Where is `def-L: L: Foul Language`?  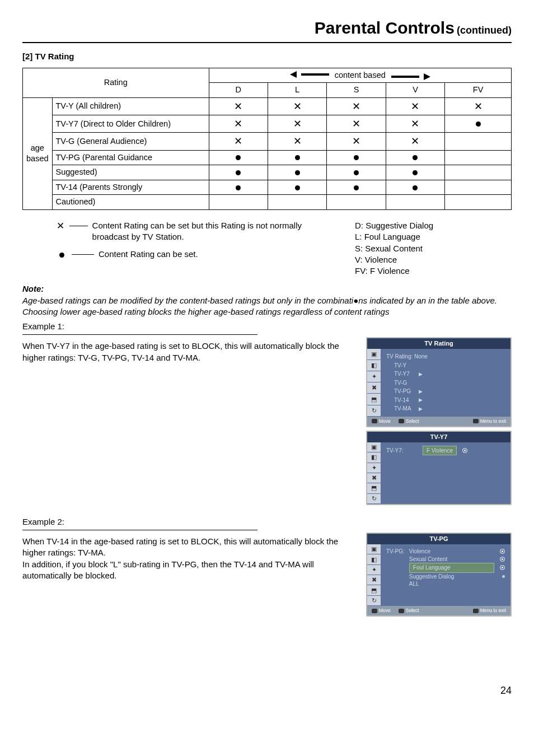 def-L: L: Foul Language is located at coordinates (433, 237).